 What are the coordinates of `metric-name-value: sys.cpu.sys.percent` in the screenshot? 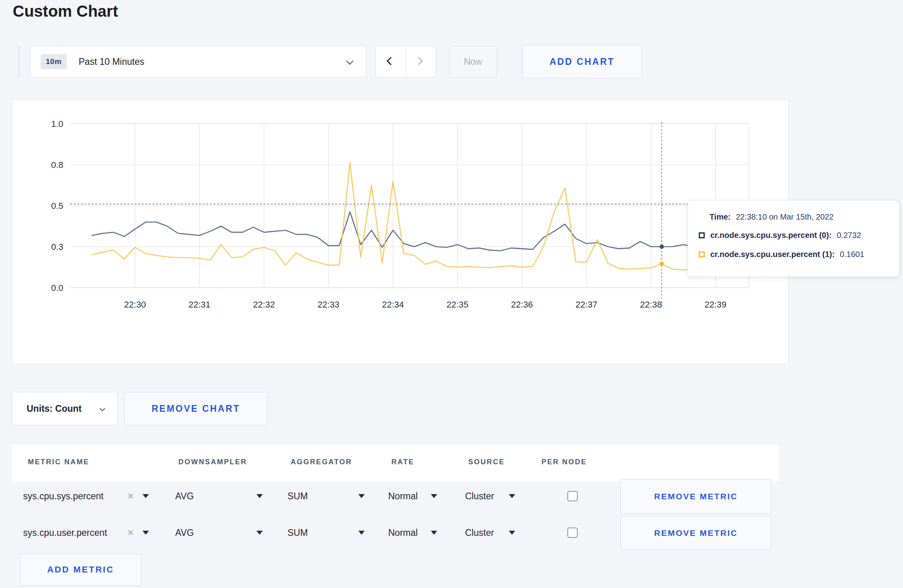 It's located at (63, 496).